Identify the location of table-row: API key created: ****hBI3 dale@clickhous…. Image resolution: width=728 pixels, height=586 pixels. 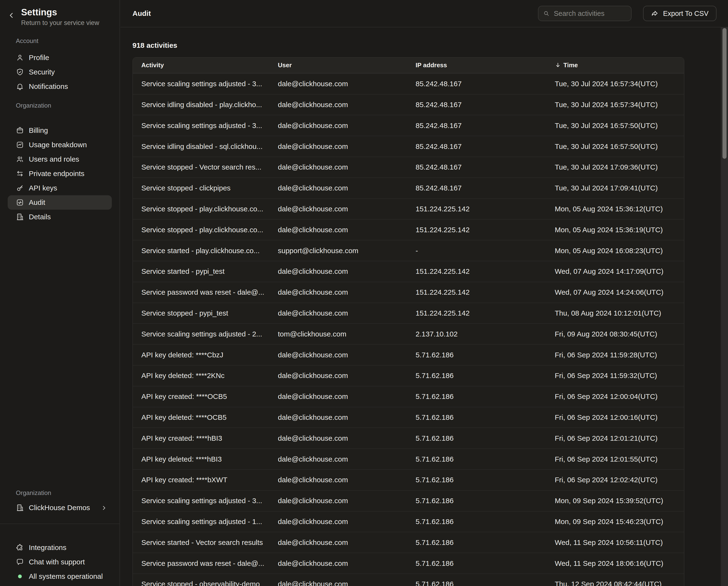
(409, 438).